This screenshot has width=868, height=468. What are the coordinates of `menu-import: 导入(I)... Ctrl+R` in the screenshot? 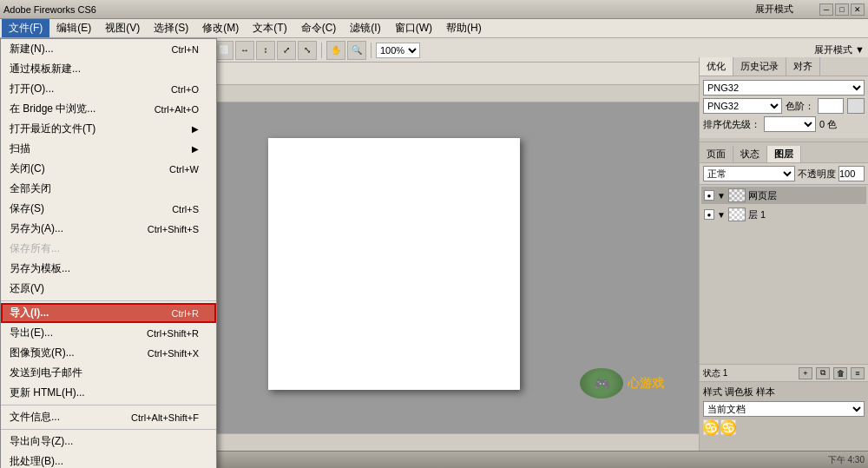 It's located at (108, 313).